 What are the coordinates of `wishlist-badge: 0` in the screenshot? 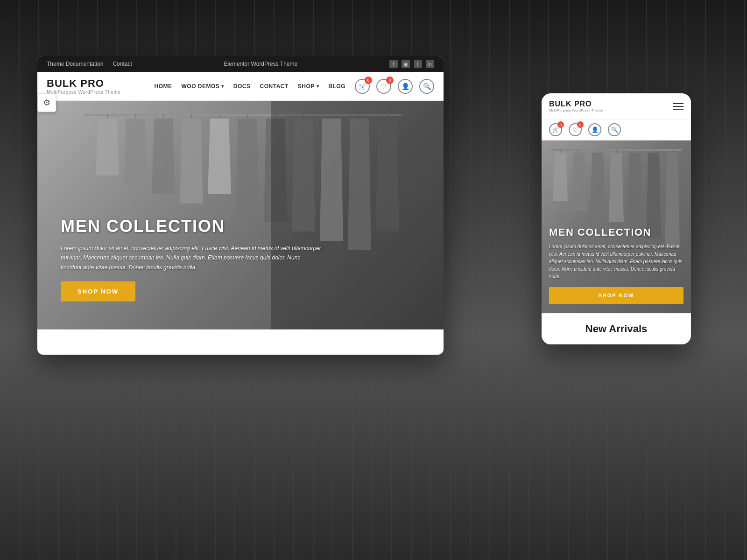 It's located at (390, 80).